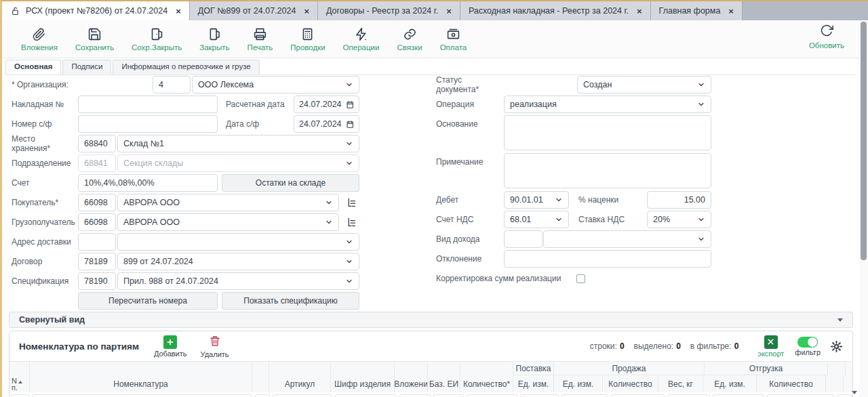 Image resolution: width=868 pixels, height=397 pixels. What do you see at coordinates (97, 242) in the screenshot?
I see `delivery-address-code-input` at bounding box center [97, 242].